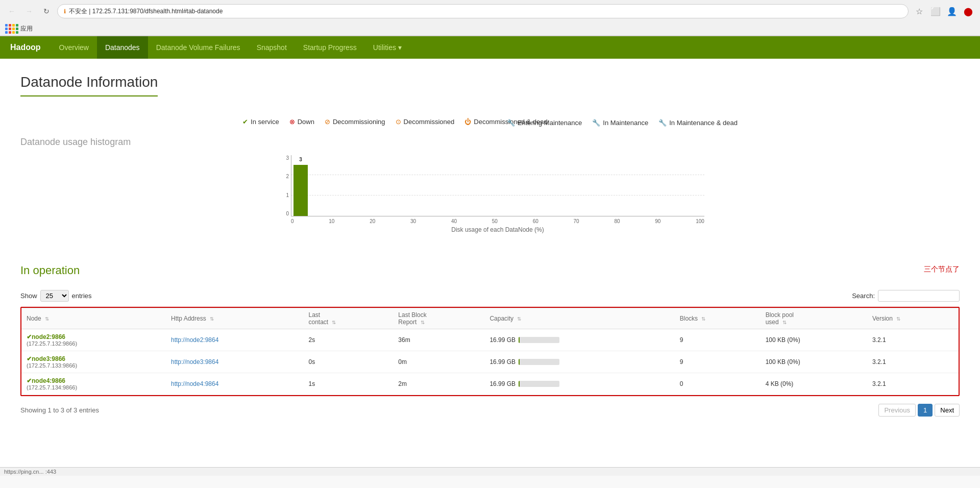  I want to click on cell-blocks-0: 9, so click(718, 340).